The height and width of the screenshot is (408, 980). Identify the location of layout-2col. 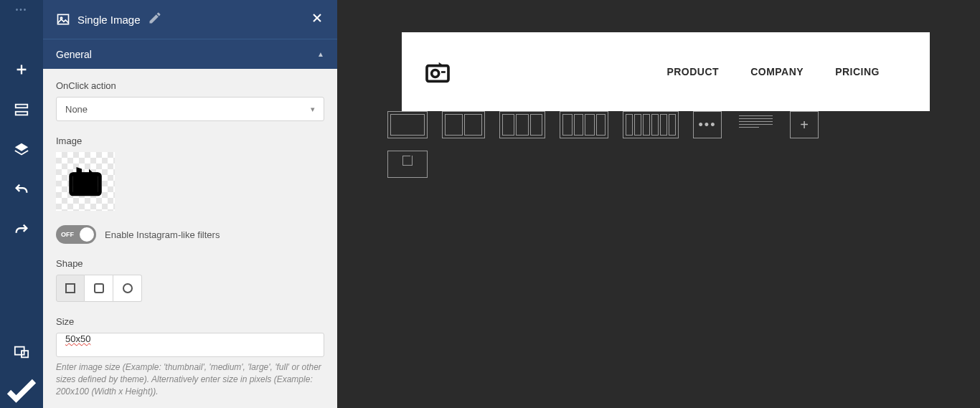
(463, 125).